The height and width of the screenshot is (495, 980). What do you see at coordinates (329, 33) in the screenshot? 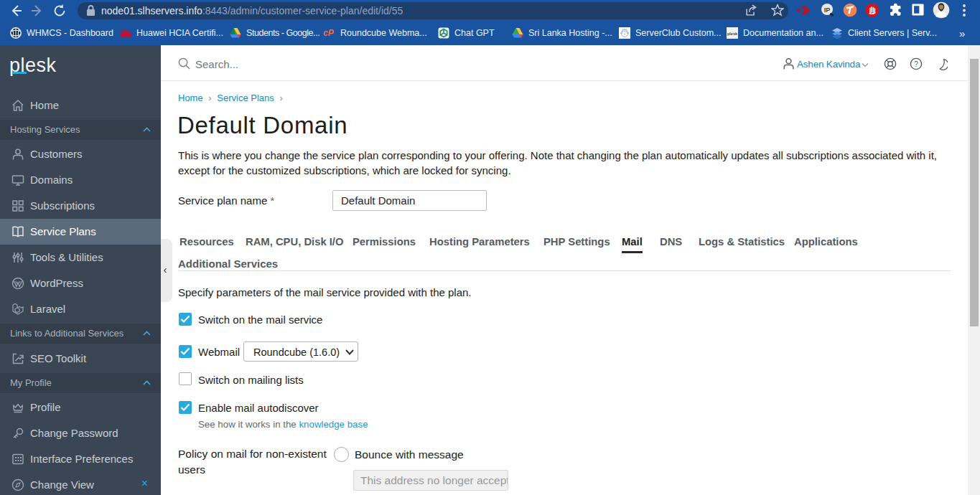
I see `svg-text: cP` at bounding box center [329, 33].